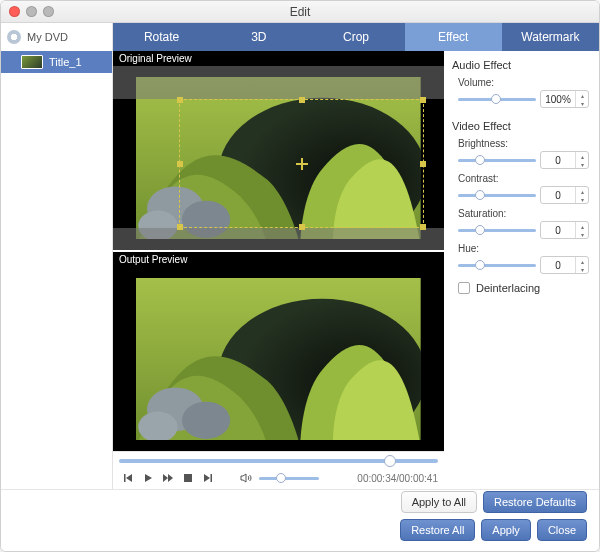  What do you see at coordinates (278, 461) in the screenshot?
I see `progress-slider` at bounding box center [278, 461].